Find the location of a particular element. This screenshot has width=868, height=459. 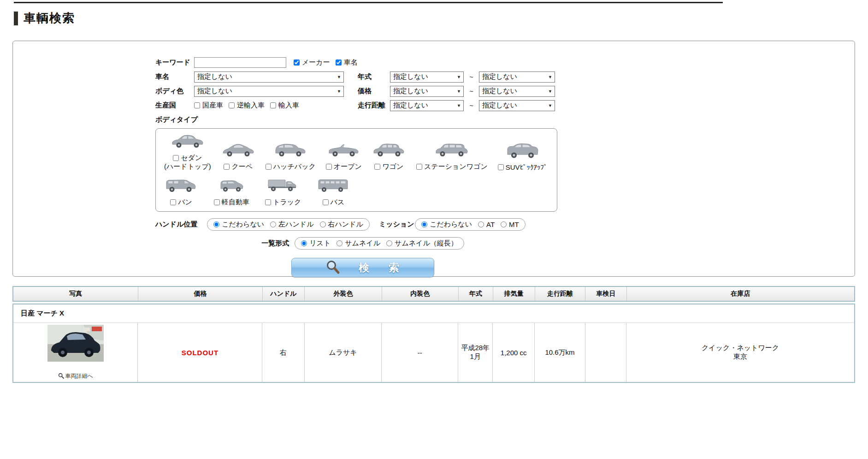

carname-select: 指定しない ▼ is located at coordinates (269, 77).